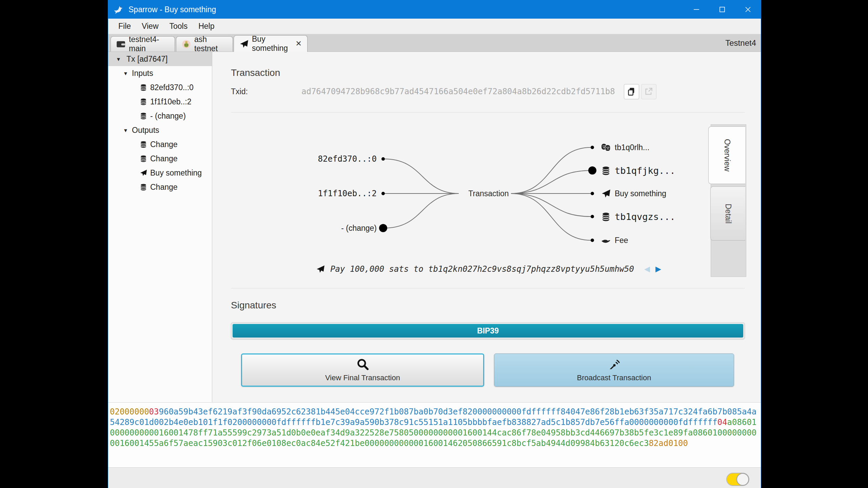 Image resolution: width=868 pixels, height=488 pixels. Describe the element at coordinates (638, 171) in the screenshot. I see `diagram-output-1: tb1qfjkg...` at that location.